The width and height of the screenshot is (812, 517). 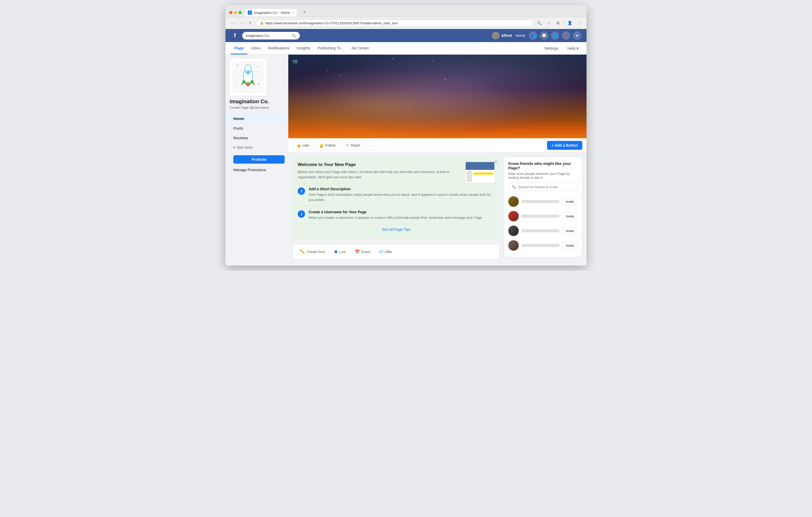 What do you see at coordinates (235, 13) in the screenshot?
I see `minimize-window-button` at bounding box center [235, 13].